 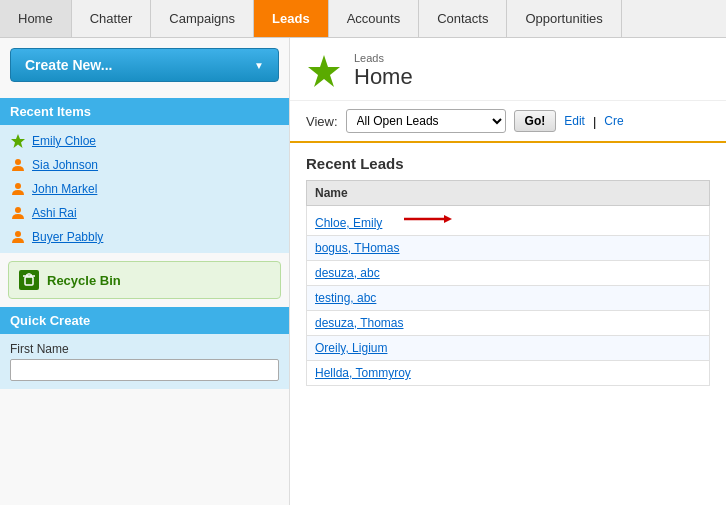 I want to click on lead-name-link: bogus, THomas, so click(x=358, y=248).